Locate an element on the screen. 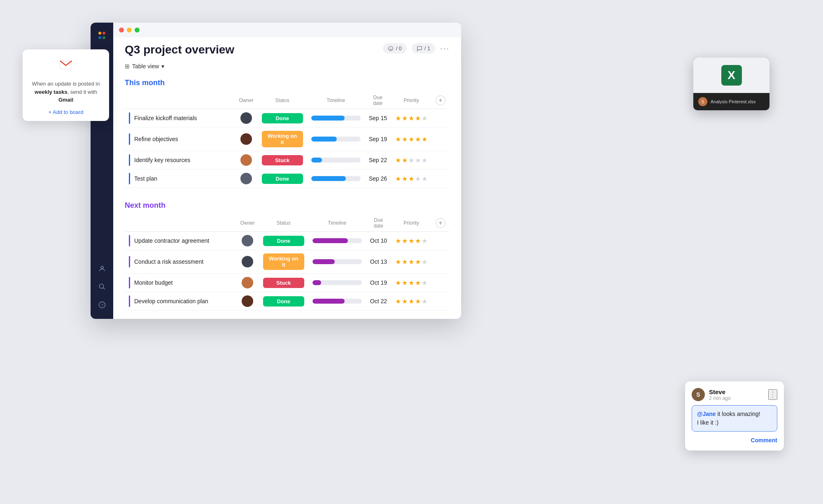  excel-preview: X is located at coordinates (731, 75).